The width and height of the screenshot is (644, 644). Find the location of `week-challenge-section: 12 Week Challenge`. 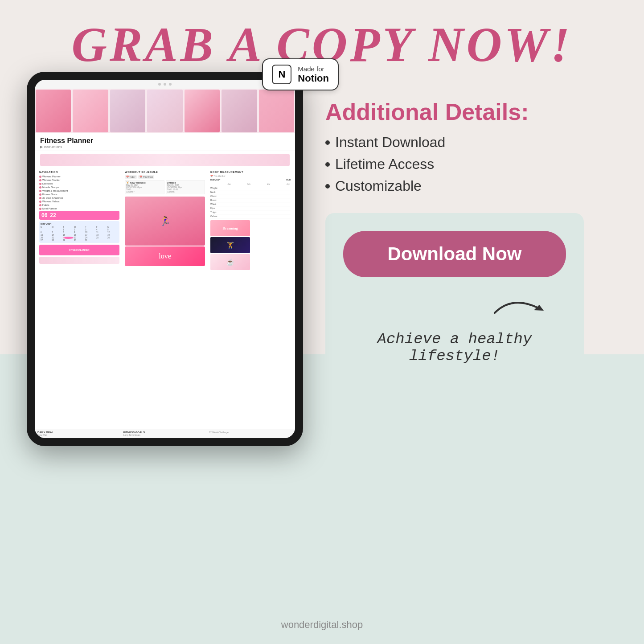

week-challenge-section: 12 Week Challenge is located at coordinates (250, 434).